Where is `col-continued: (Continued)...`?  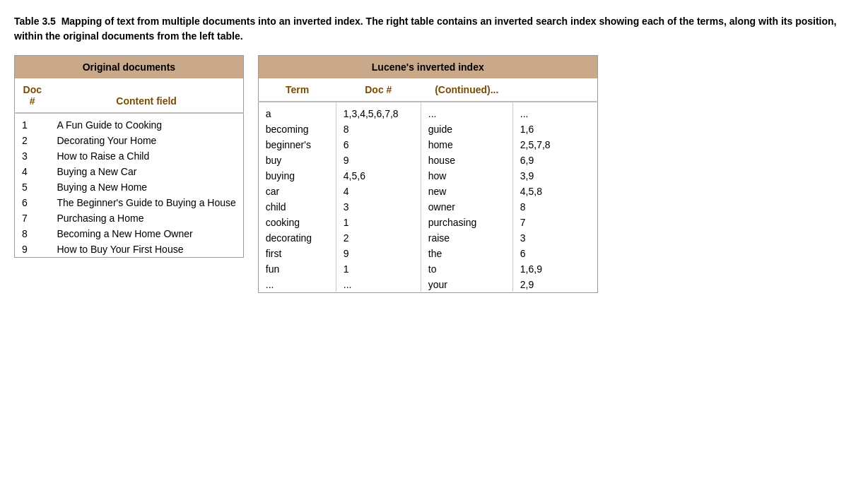
col-continued: (Continued)... is located at coordinates (467, 90).